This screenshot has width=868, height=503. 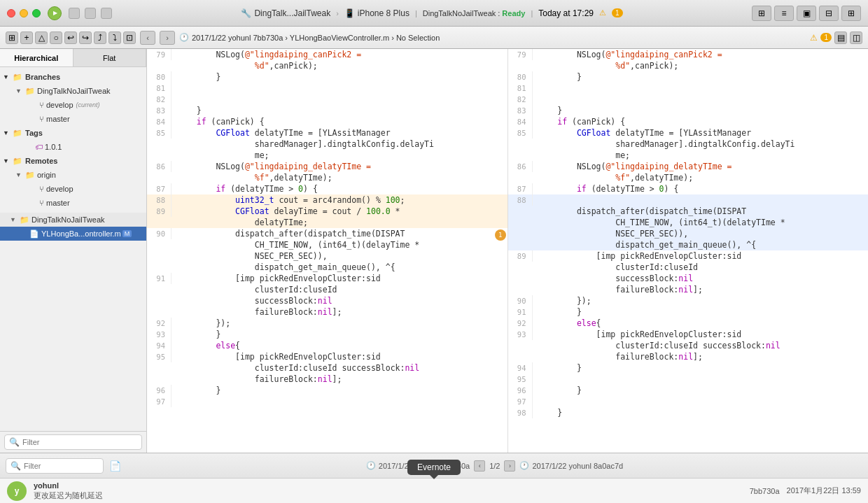 What do you see at coordinates (500, 235) in the screenshot?
I see `diff-badge: 1` at bounding box center [500, 235].